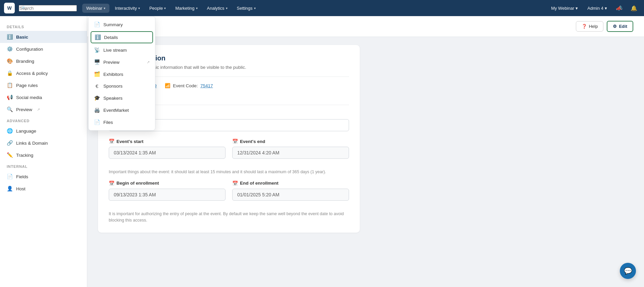 This screenshot has width=644, height=287. Describe the element at coordinates (615, 26) in the screenshot. I see `edit-icon: ⚙` at that location.